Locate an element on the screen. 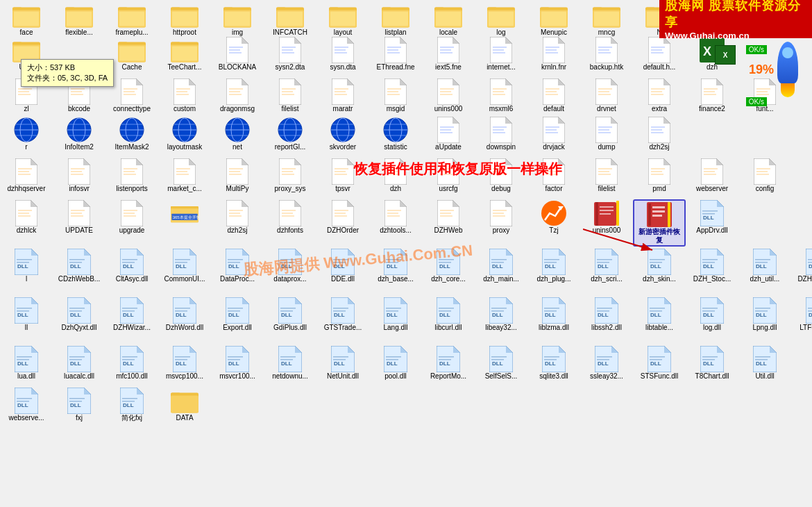 Image resolution: width=812 pixels, height=507 pixels. file-item: maratr is located at coordinates (343, 96).